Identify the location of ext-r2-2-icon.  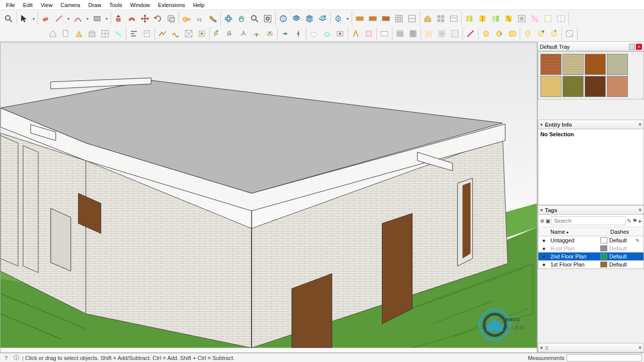
(92, 34).